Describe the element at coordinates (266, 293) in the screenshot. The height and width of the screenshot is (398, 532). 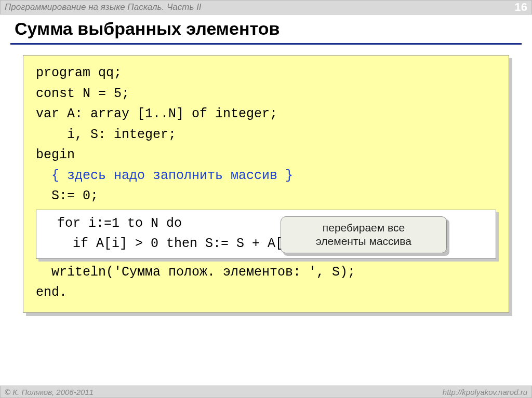
I see `code-line: end.` at that location.